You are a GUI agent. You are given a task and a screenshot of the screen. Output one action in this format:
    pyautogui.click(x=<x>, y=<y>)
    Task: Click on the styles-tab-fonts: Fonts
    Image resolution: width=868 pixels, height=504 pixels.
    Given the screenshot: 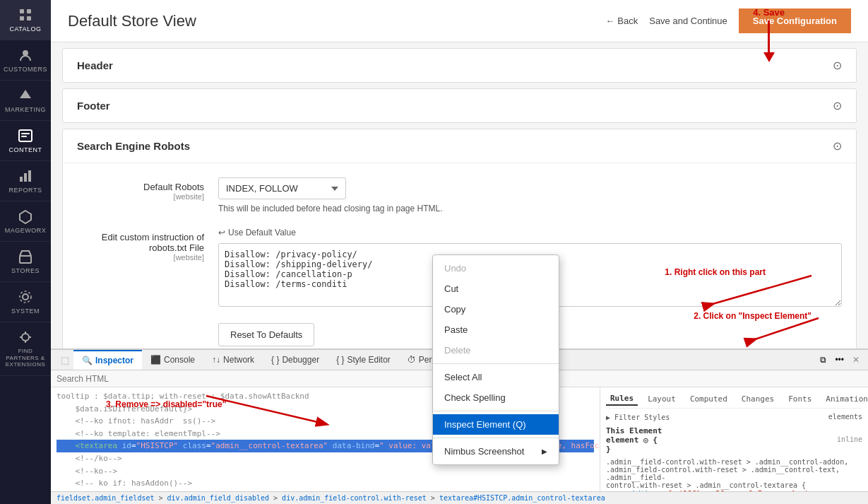 What is the action you would take?
    pyautogui.click(x=799, y=399)
    